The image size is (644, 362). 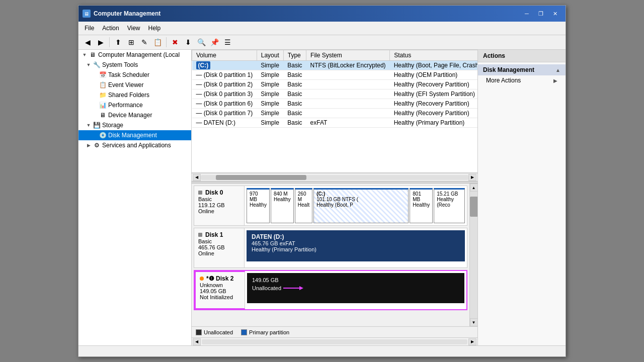 What do you see at coordinates (135, 135) in the screenshot?
I see `tree-item-disk-management: ▶ 💿 Disk Management` at bounding box center [135, 135].